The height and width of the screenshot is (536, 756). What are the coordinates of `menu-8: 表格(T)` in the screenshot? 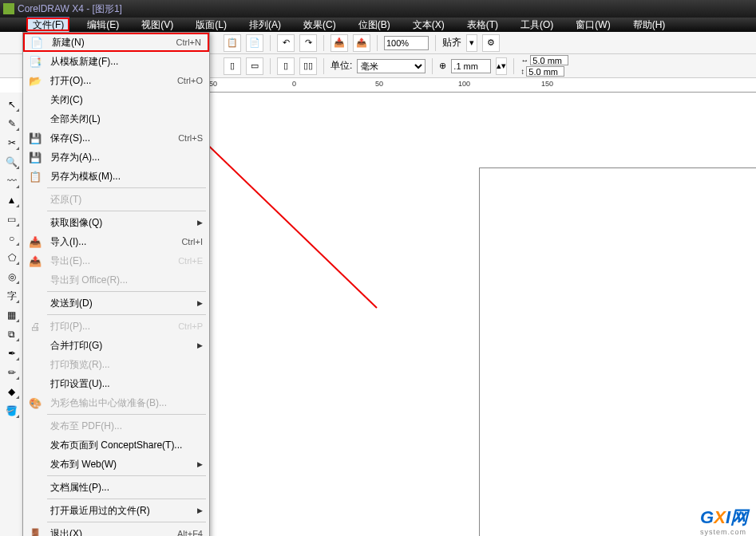 It's located at (482, 26).